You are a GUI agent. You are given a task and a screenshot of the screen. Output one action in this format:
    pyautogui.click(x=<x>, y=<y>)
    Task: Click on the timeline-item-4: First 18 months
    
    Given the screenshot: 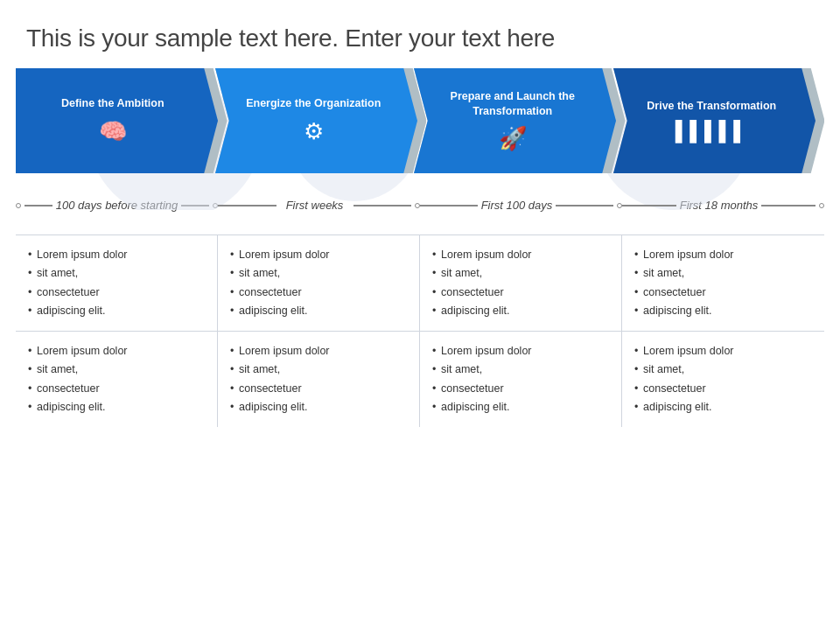 What is the action you would take?
    pyautogui.click(x=723, y=206)
    